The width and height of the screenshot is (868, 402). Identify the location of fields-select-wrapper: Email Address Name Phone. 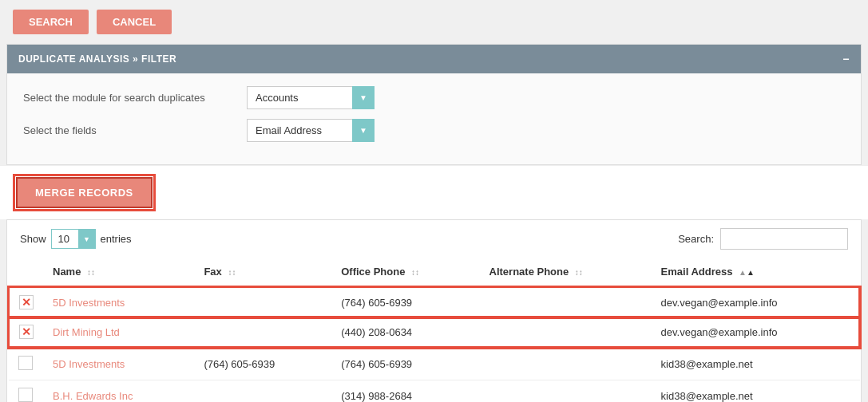
(311, 131).